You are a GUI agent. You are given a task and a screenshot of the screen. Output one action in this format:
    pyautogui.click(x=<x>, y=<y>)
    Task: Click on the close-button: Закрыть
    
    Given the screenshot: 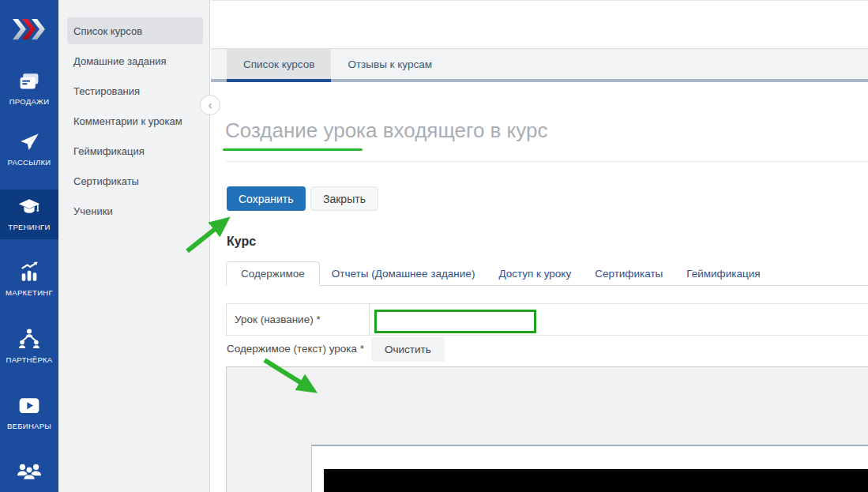 What is the action you would take?
    pyautogui.click(x=344, y=199)
    